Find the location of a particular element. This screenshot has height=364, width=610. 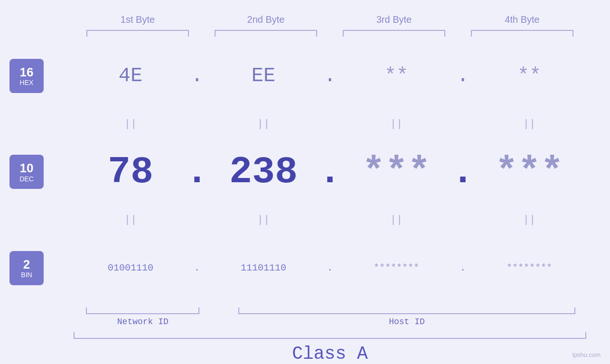

byte-3-header: 3rd Byte is located at coordinates (394, 20).